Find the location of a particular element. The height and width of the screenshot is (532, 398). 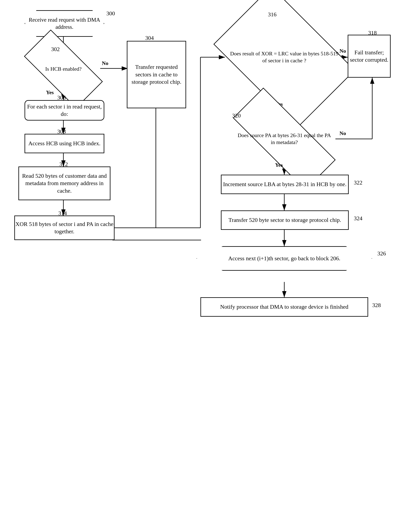

node-312-label: Read 520 bytes of customer data and meta… is located at coordinates (65, 183).